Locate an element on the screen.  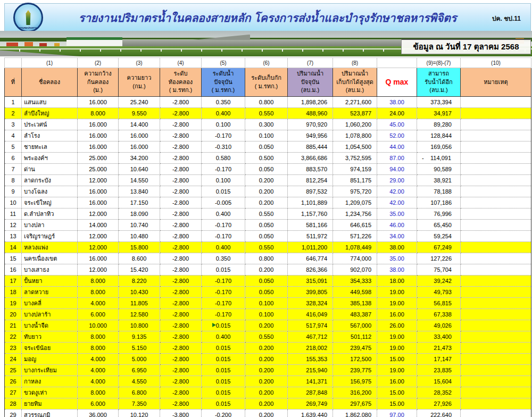
max-retention-volume: 385,138 is located at coordinates (355, 303).